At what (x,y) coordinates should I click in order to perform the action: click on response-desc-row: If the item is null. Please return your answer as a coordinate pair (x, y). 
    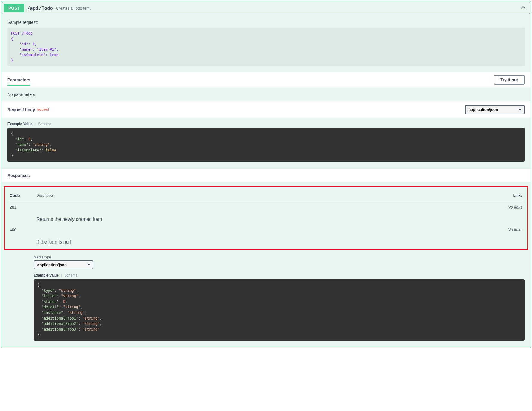
    Looking at the image, I should click on (266, 240).